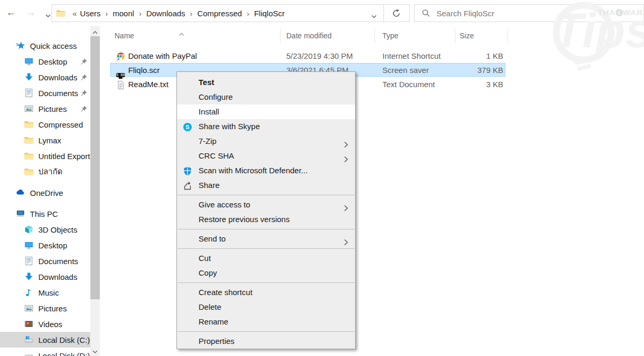  I want to click on sidebar-item-downloads-pc: Downloads, so click(46, 277).